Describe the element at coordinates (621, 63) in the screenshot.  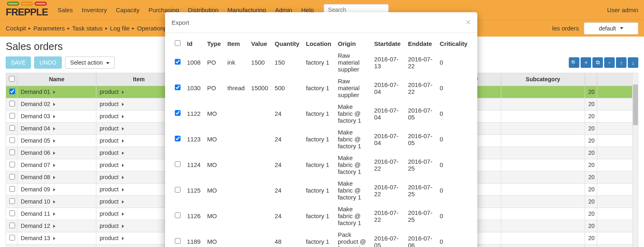
I see `up-icon-button: ↑` at that location.